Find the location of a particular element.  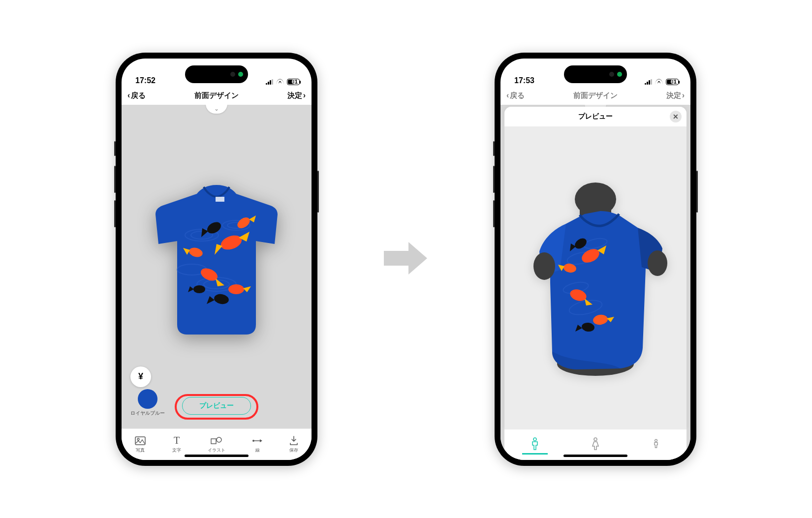

text-icon: T is located at coordinates (177, 441).